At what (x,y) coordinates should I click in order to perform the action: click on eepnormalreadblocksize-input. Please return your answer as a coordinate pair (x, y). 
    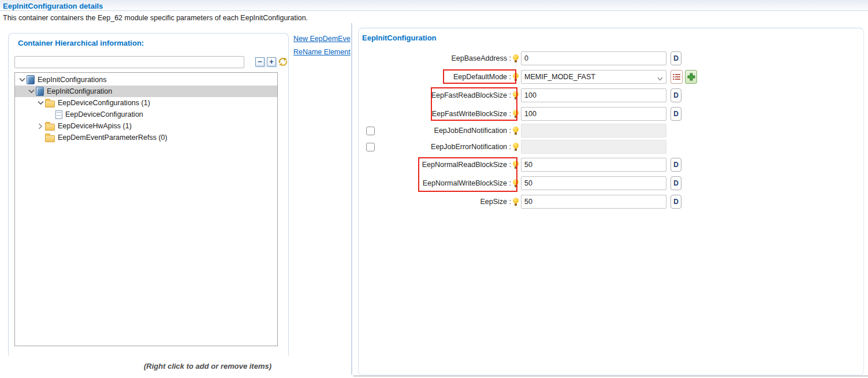
    Looking at the image, I should click on (594, 165).